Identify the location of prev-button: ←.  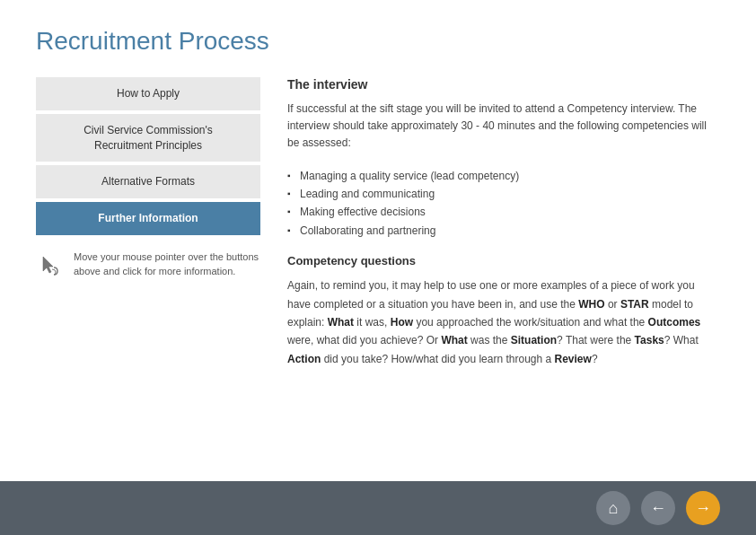
(658, 508).